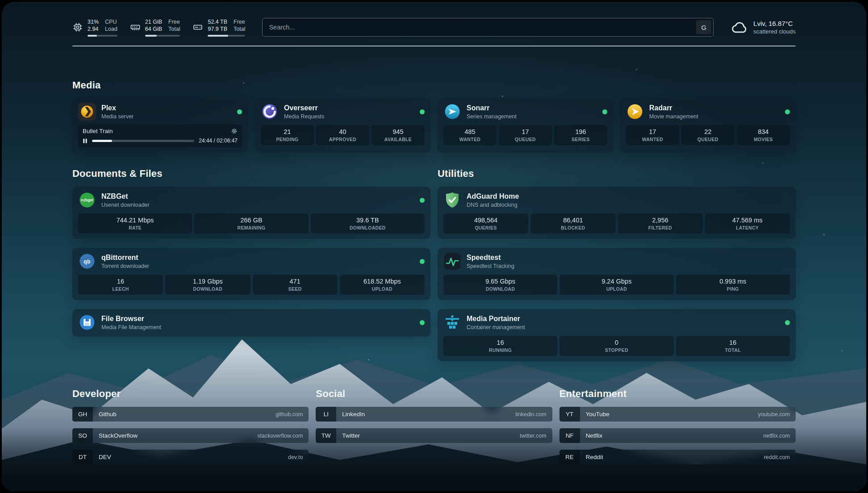  What do you see at coordinates (135, 27) in the screenshot?
I see `ram-icon` at bounding box center [135, 27].